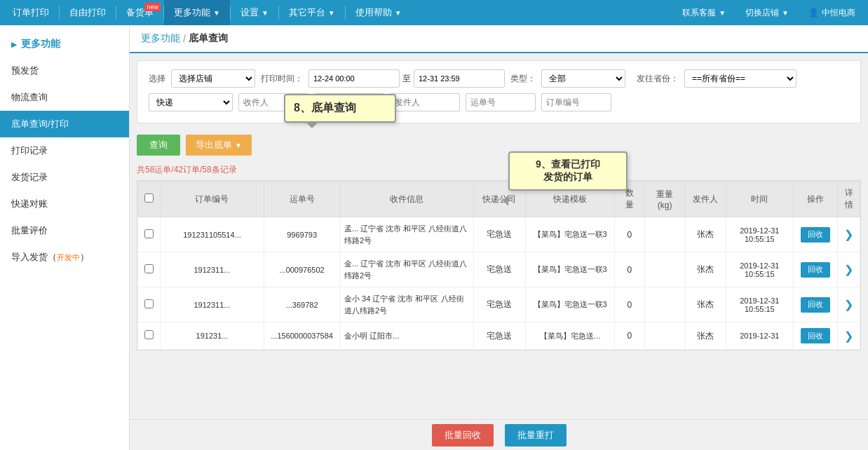  Describe the element at coordinates (815, 235) in the screenshot. I see `recycle-button-0: 回收` at that location.